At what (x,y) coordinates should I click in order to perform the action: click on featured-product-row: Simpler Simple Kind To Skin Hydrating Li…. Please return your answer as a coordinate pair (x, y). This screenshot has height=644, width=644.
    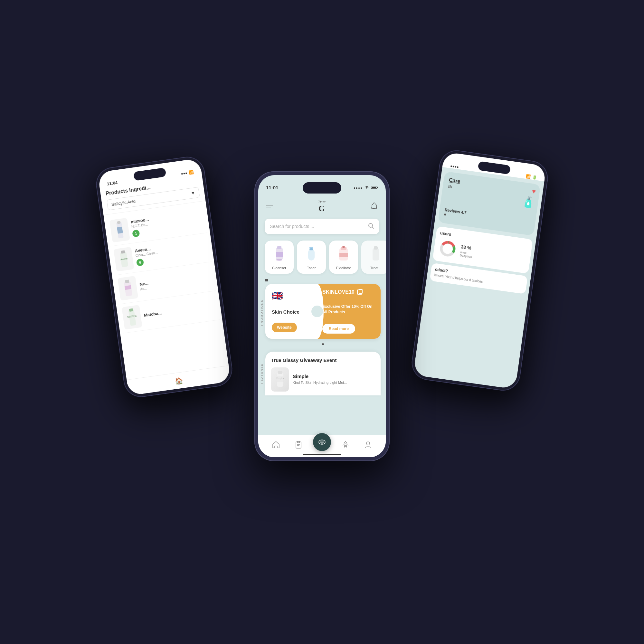
    Looking at the image, I should click on (323, 379).